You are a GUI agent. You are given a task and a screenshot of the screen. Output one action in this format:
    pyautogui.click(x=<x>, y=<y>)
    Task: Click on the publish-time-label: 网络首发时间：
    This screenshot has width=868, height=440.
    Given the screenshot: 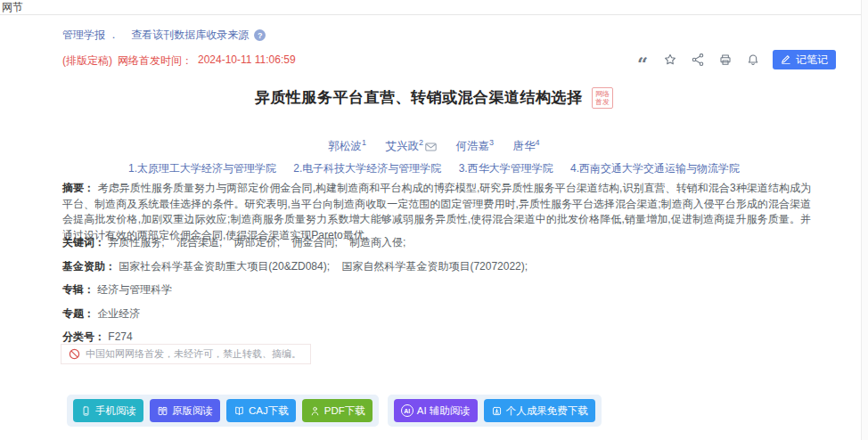 What is the action you would take?
    pyautogui.click(x=155, y=61)
    